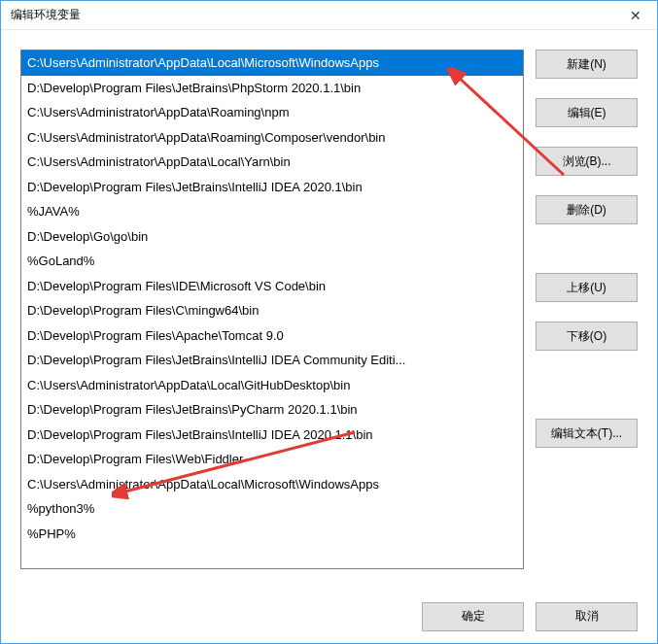  I want to click on move-down-button: 下移(O), so click(587, 336).